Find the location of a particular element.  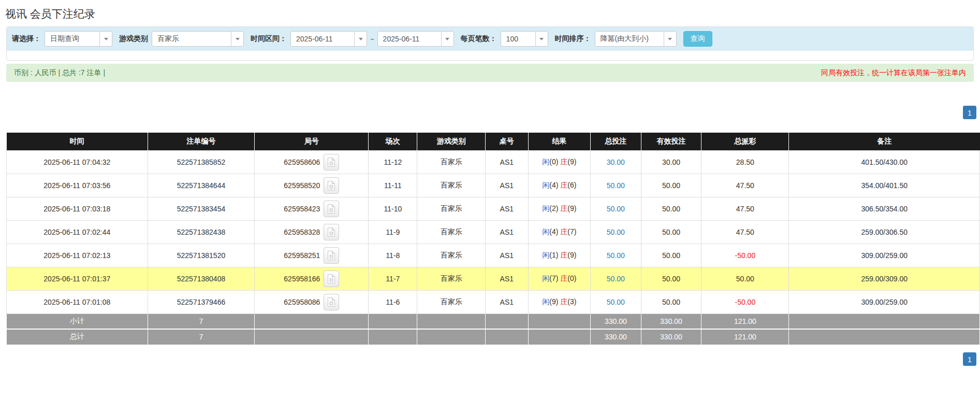

cell-remark: 309.00/259.00 is located at coordinates (884, 302).